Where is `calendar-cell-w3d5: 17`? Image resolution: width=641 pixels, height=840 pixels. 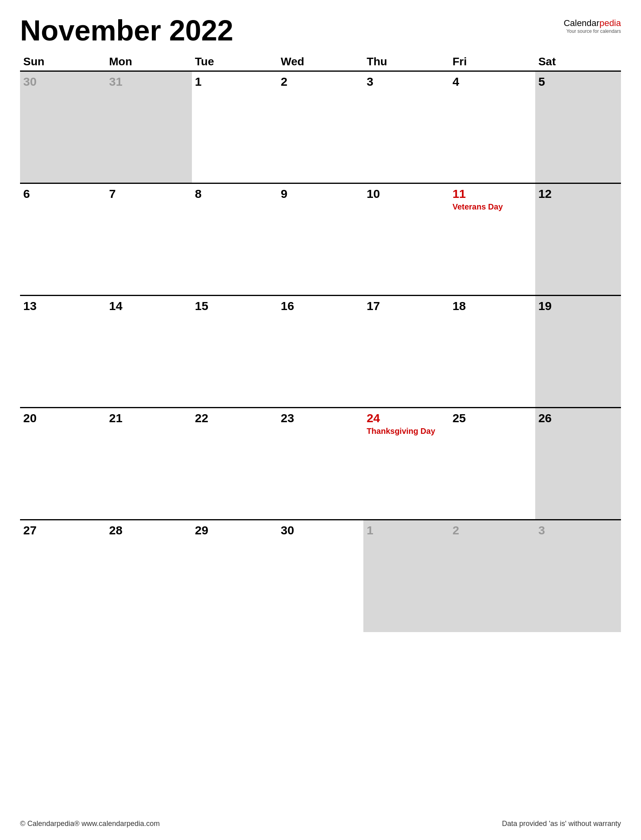 calendar-cell-w3d5: 17 is located at coordinates (406, 352).